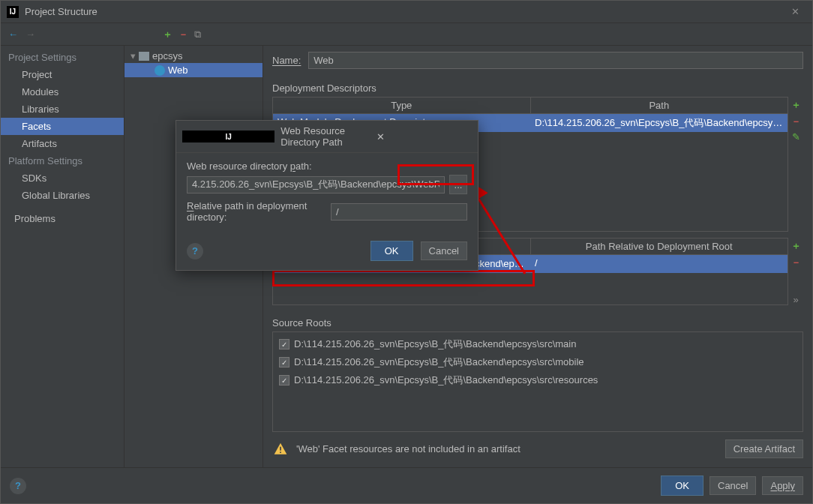  Describe the element at coordinates (660, 105) in the screenshot. I see `col-path: Path` at that location.